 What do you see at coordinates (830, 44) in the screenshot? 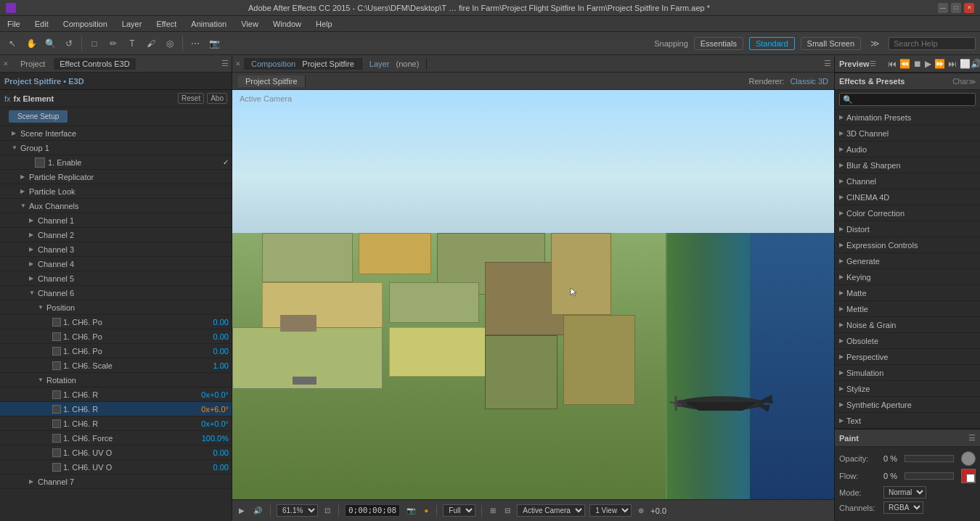
I see `workspace-small-screen: Small Screen` at bounding box center [830, 44].